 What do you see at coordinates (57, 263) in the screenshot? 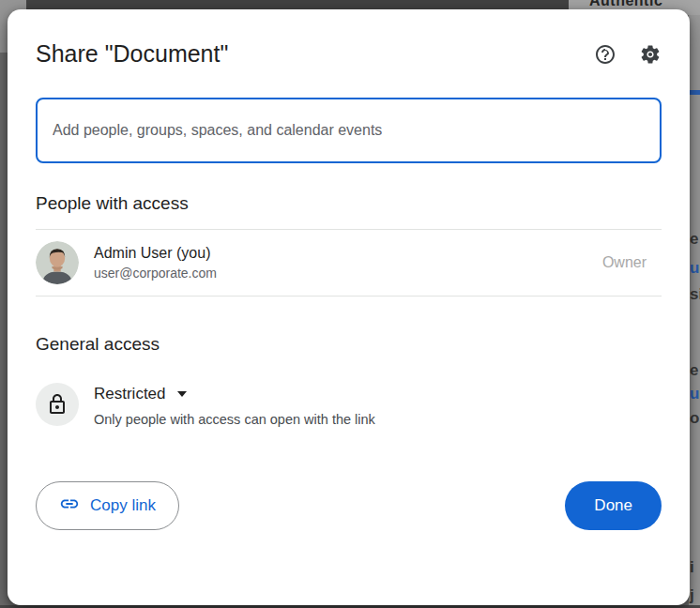
I see `avatar` at bounding box center [57, 263].